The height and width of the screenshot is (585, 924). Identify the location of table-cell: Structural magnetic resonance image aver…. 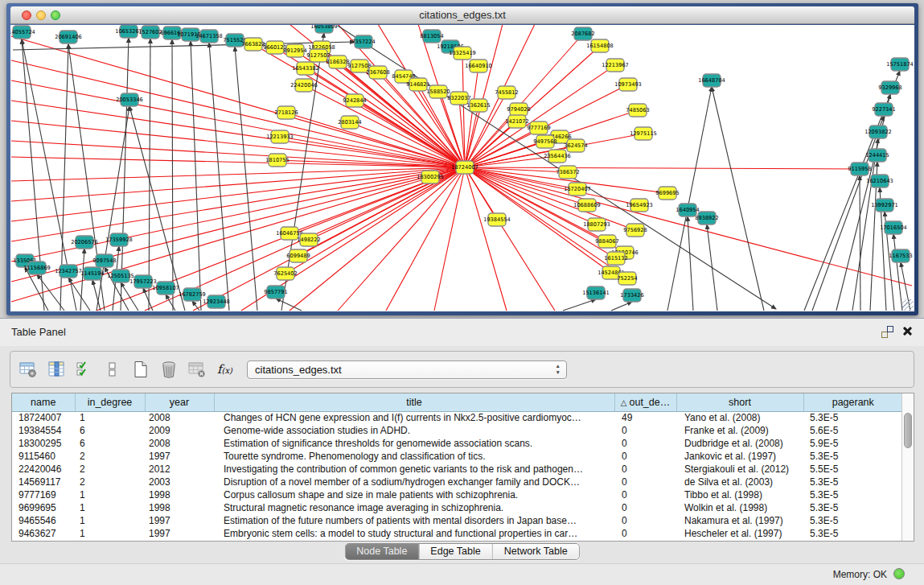
(414, 508).